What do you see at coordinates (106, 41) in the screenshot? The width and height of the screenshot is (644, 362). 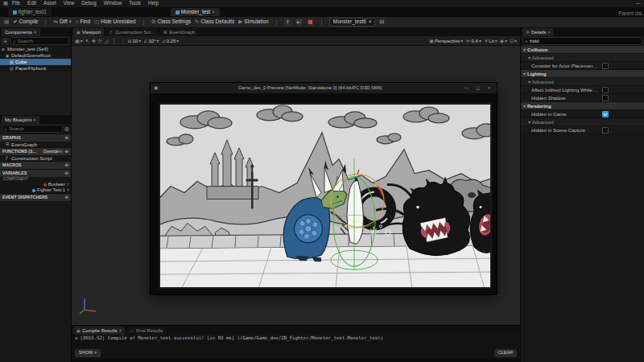 I see `scale-tool-icon: ◿` at bounding box center [106, 41].